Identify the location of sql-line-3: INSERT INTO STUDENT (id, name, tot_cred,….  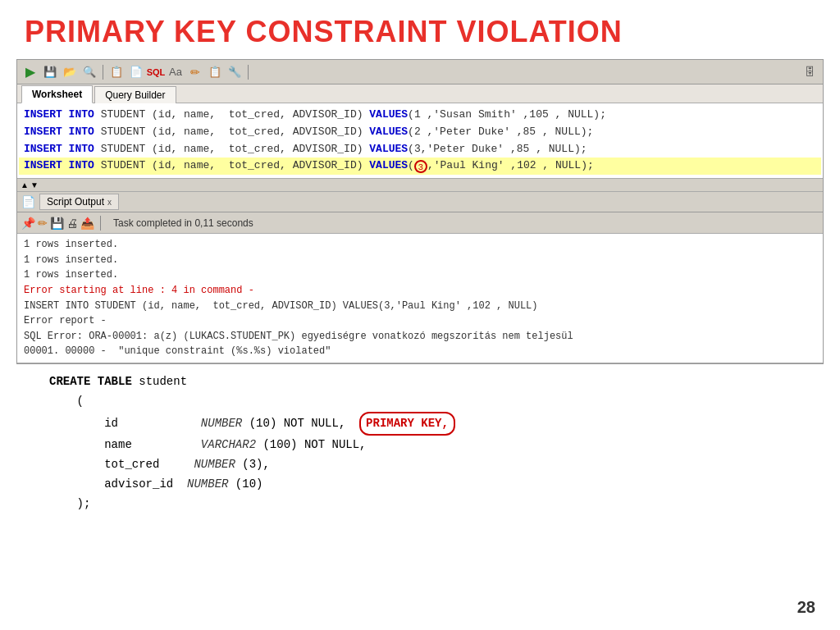
(420, 149).